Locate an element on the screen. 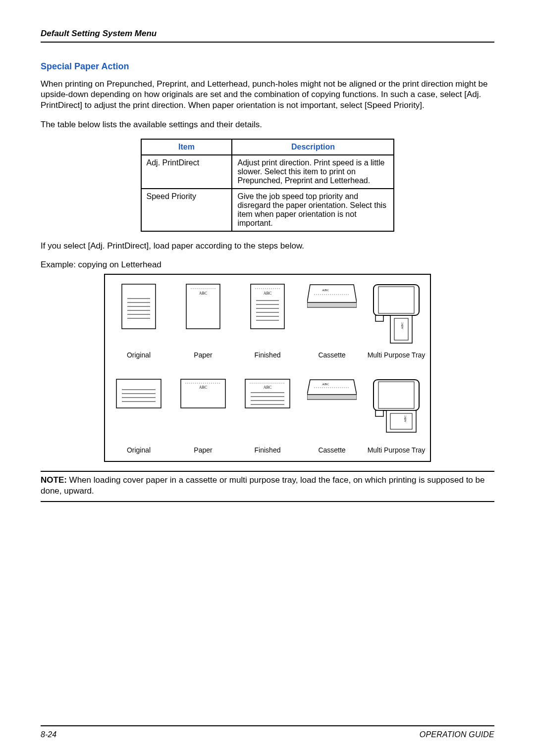 This screenshot has height=756, width=535. finished-landscape-icon: ABC is located at coordinates (268, 394).